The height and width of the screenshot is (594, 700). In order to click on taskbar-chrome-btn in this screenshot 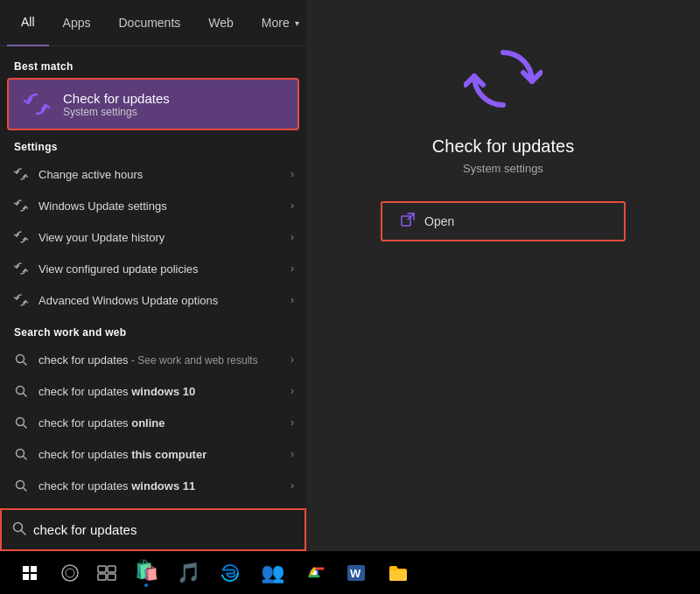, I will do `click(314, 572)`.